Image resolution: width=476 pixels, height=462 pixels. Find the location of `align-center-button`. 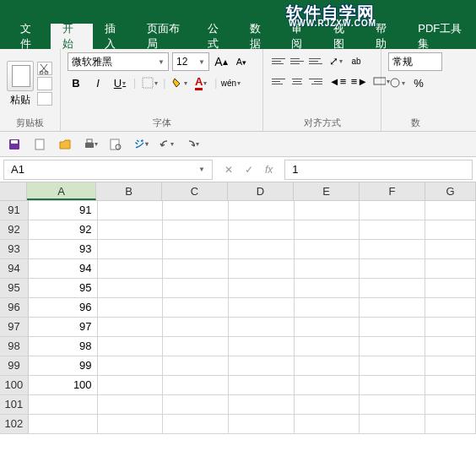

align-center-button is located at coordinates (297, 81).